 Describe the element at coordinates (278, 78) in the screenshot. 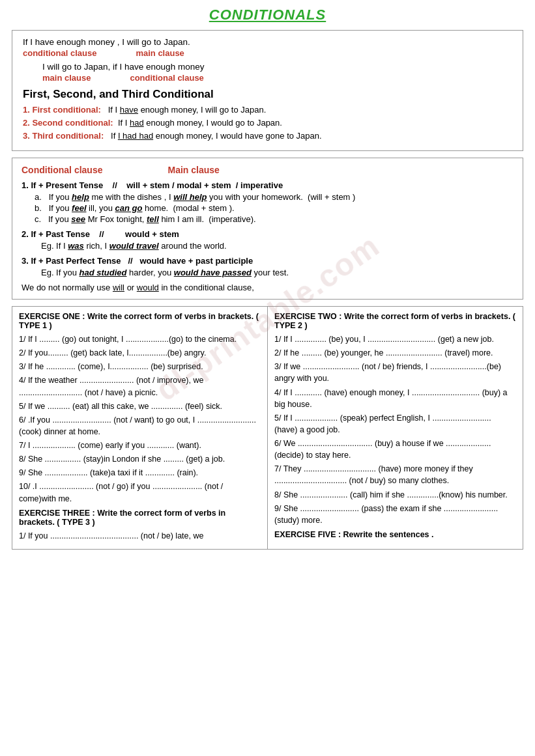

I see `intro-label-row2: main clause conditional clause` at that location.